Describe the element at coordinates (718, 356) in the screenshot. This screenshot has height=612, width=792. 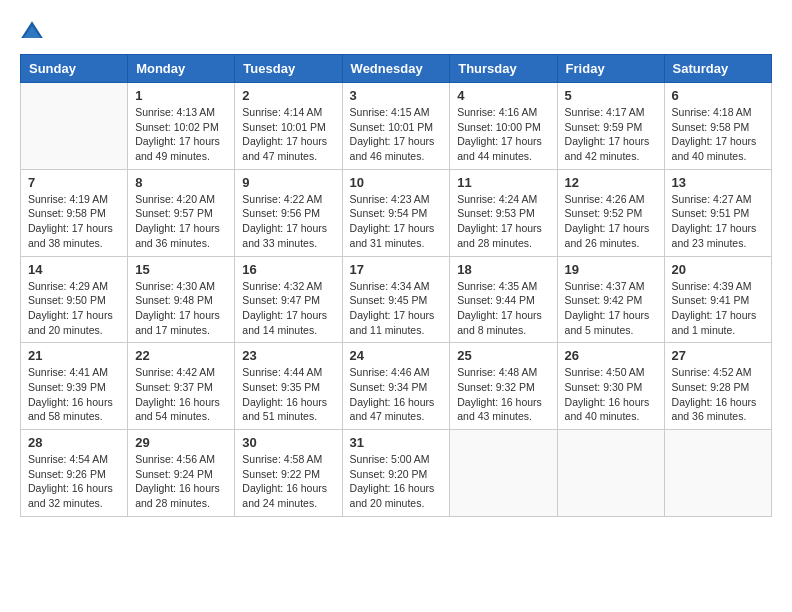
I see `day-number: 27` at that location.